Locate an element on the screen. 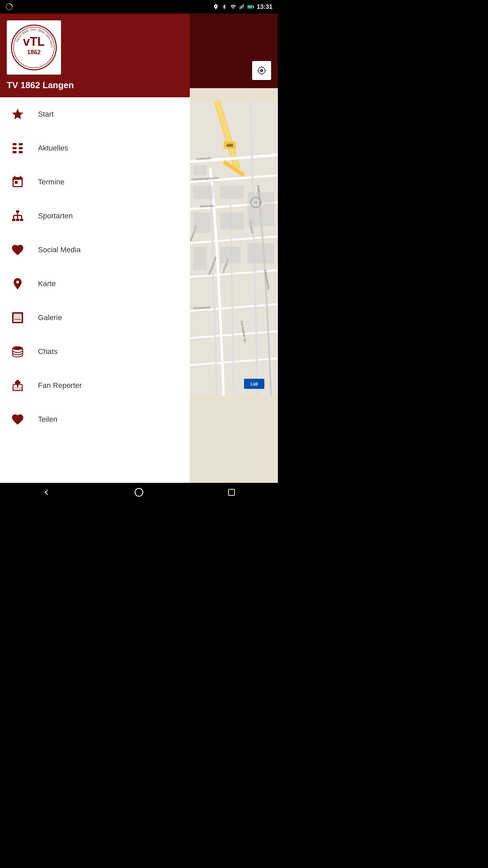  recent-button is located at coordinates (231, 492).